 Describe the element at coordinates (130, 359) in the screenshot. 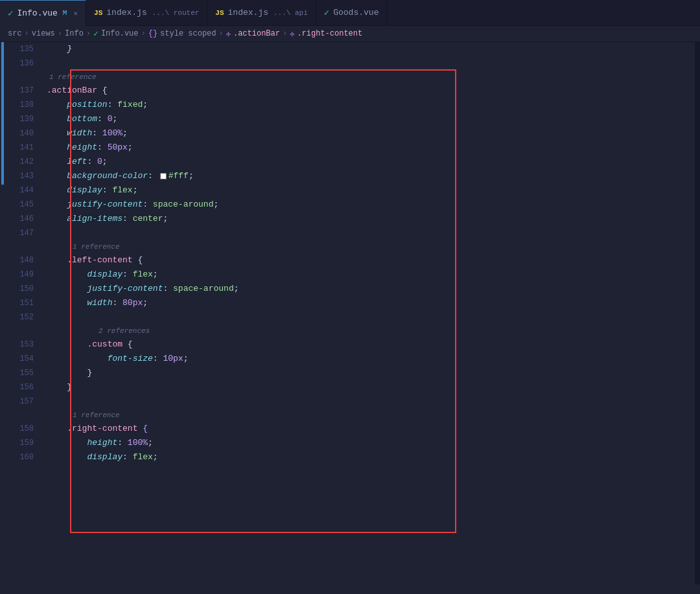

I see `code-property: font-size` at that location.